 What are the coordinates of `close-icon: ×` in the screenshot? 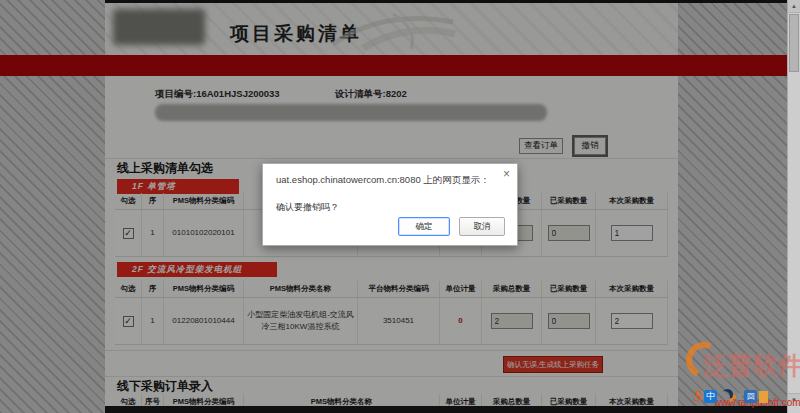 It's located at (506, 174).